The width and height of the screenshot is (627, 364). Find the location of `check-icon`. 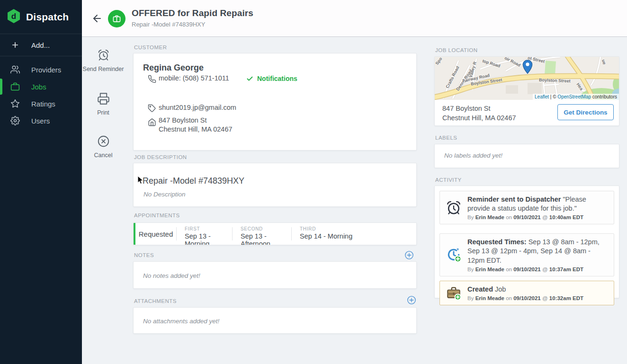

check-icon is located at coordinates (250, 79).